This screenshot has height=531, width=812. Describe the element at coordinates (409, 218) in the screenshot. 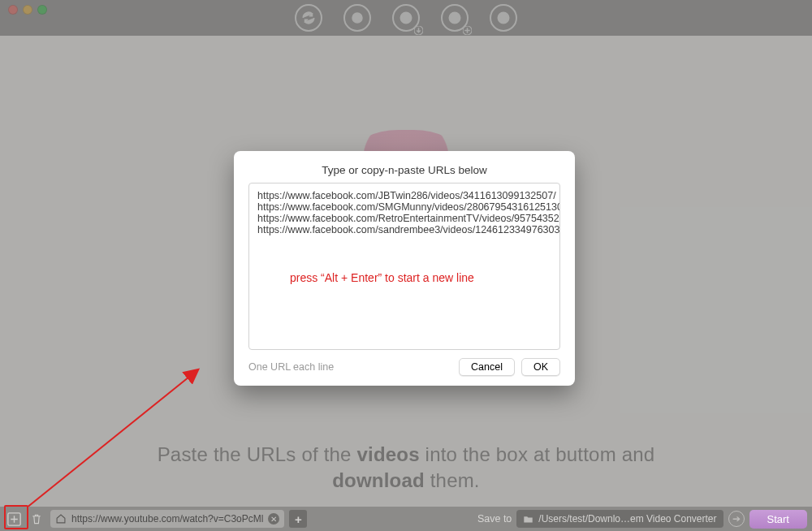

I see `url-line-3: https://www.facebook.com/RetroEntertainm…` at that location.